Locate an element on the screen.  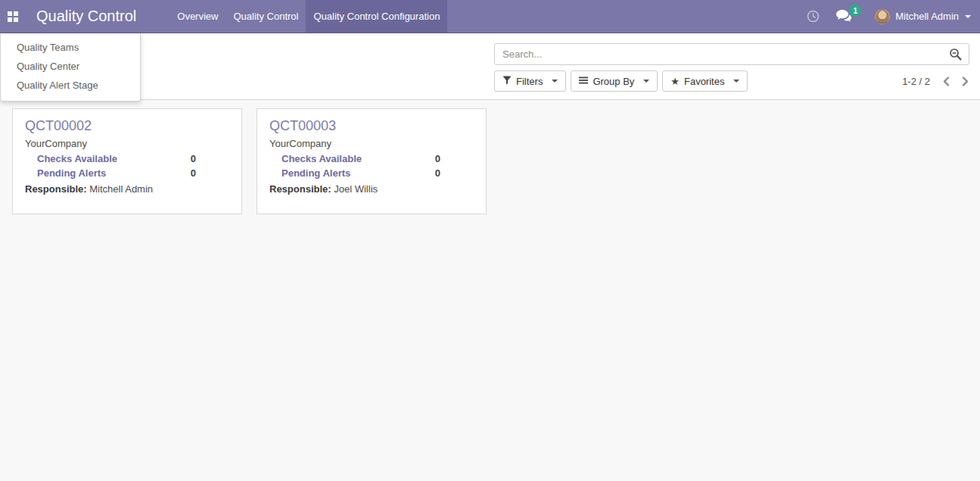
app-brand-title: Quality Control is located at coordinates (84, 17).